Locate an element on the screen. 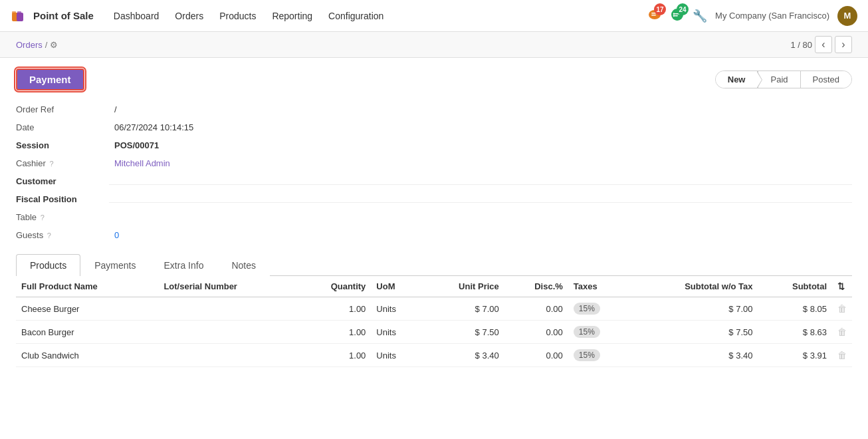 Image resolution: width=868 pixels, height=439 pixels. menu-reporting: Reporting is located at coordinates (292, 16).